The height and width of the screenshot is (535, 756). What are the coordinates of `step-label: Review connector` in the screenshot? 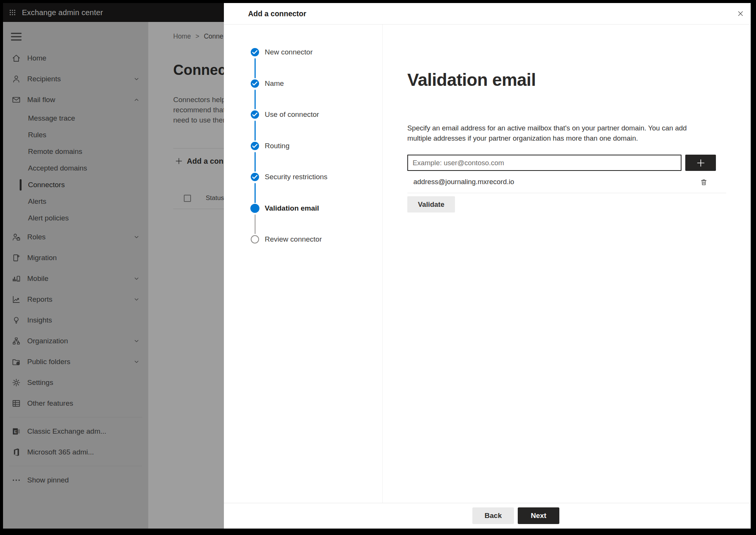 It's located at (293, 239).